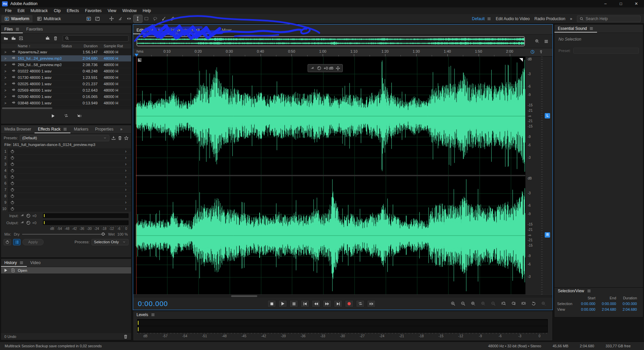 This screenshot has height=350, width=644. Describe the element at coordinates (571, 19) in the screenshot. I see `workspace-overflow-button: »` at that location.